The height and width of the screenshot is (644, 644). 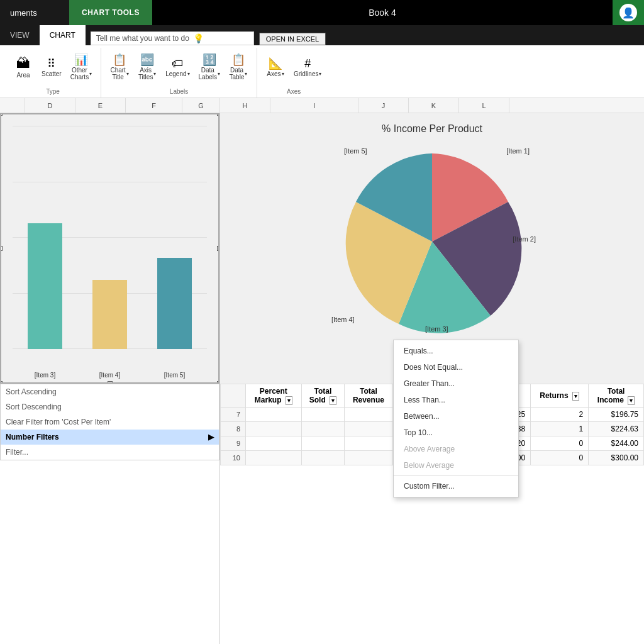 I want to click on context-separator, so click(x=456, y=475).